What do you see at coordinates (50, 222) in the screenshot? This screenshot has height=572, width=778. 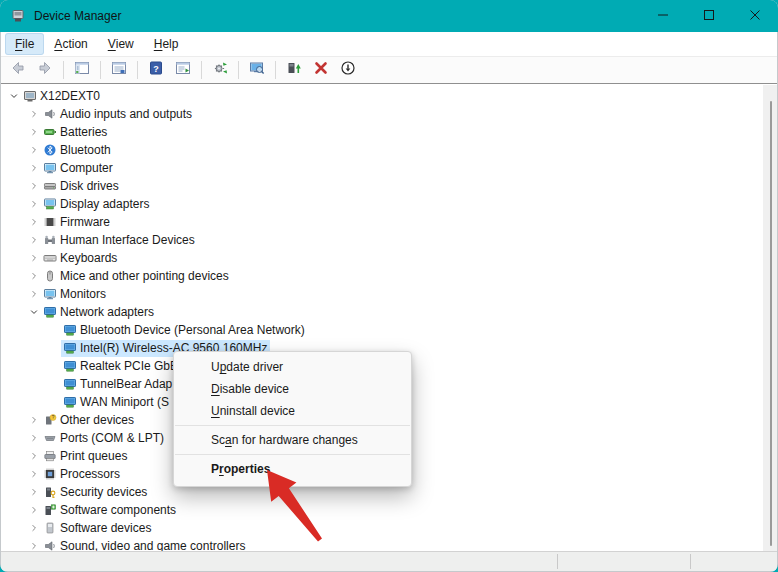 I see `firmware-icon` at bounding box center [50, 222].